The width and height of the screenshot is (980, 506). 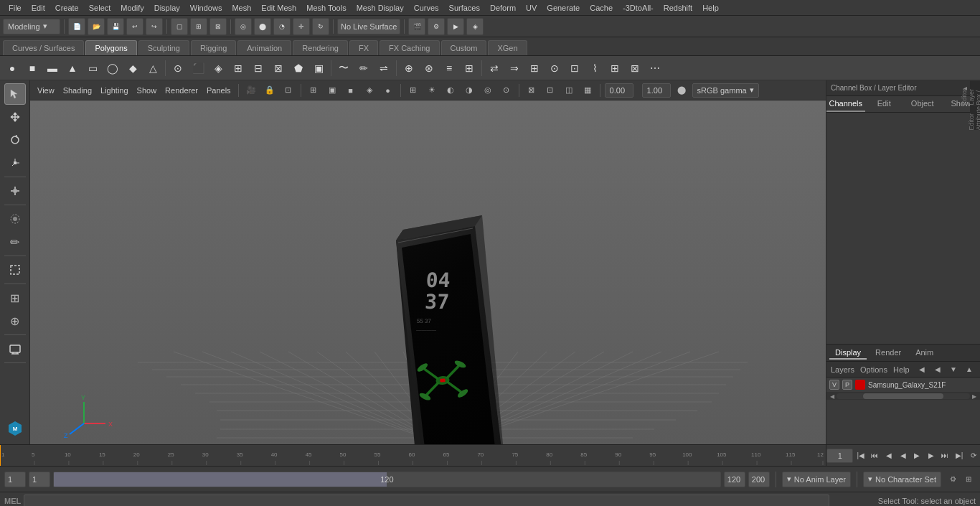 I want to click on layer-arrow-left: ◀, so click(x=922, y=370).